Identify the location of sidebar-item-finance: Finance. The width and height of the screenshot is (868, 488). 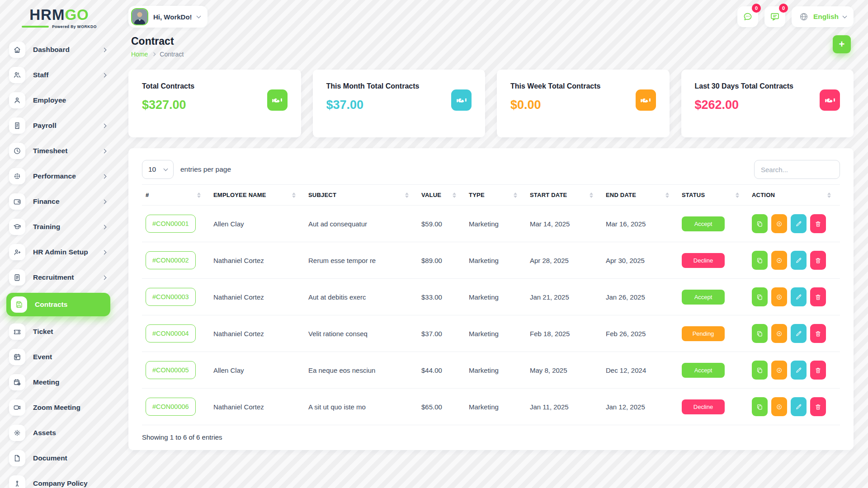
(58, 202).